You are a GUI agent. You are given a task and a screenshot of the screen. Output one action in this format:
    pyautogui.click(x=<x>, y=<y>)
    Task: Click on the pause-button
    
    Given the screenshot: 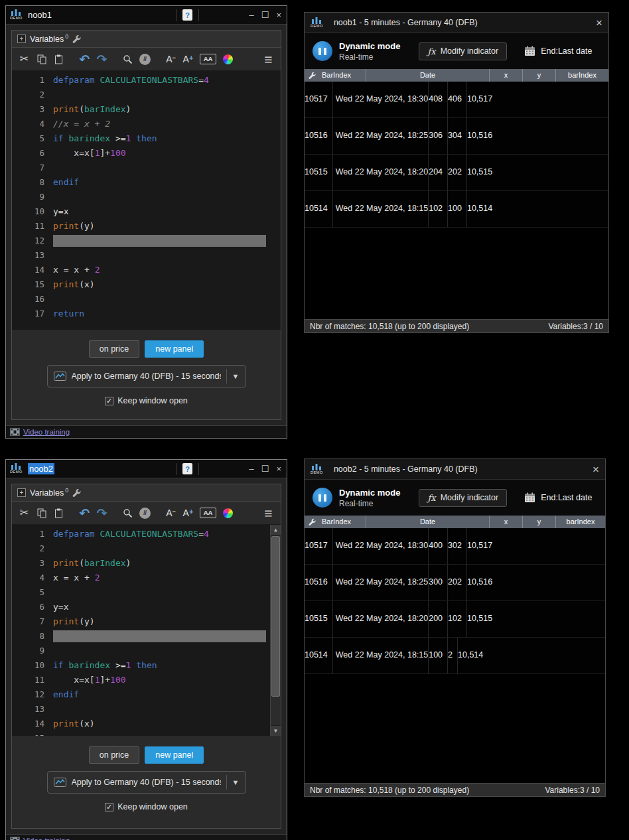 What is the action you would take?
    pyautogui.click(x=322, y=51)
    